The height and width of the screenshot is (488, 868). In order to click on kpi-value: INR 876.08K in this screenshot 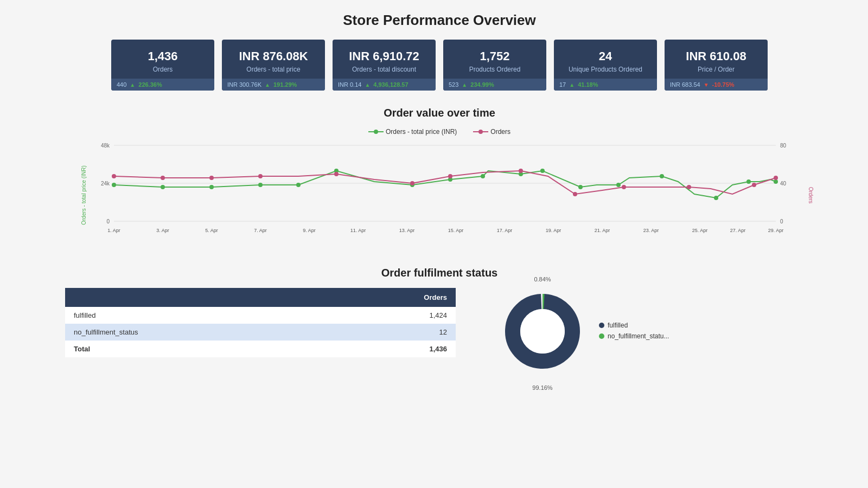, I will do `click(273, 56)`.